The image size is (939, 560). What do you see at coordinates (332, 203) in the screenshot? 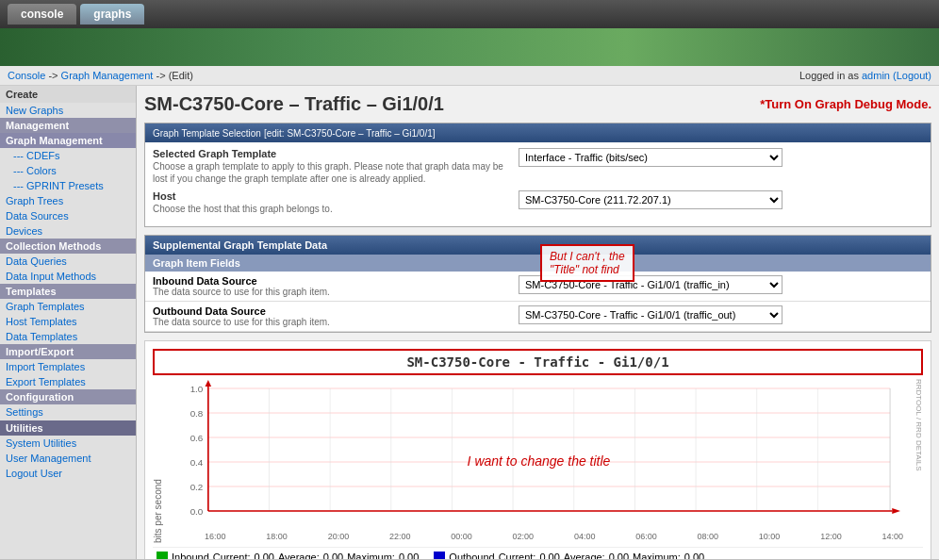
I see `host-label-col: Host Choose the host that this graph bel…` at bounding box center [332, 203].